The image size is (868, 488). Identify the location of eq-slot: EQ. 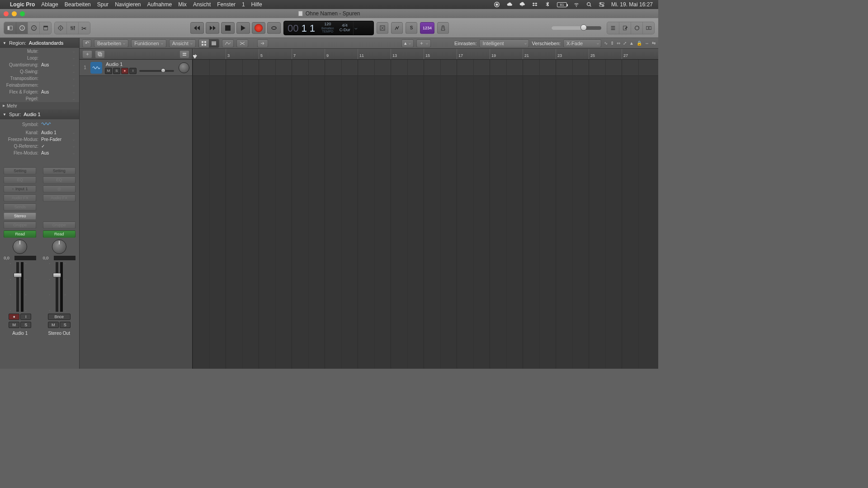
(59, 180).